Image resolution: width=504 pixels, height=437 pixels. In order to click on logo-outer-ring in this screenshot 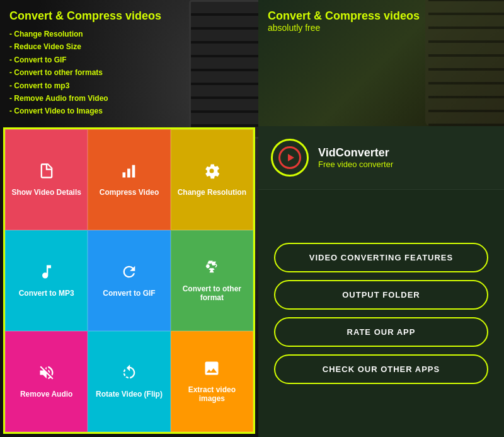, I will do `click(290, 158)`.